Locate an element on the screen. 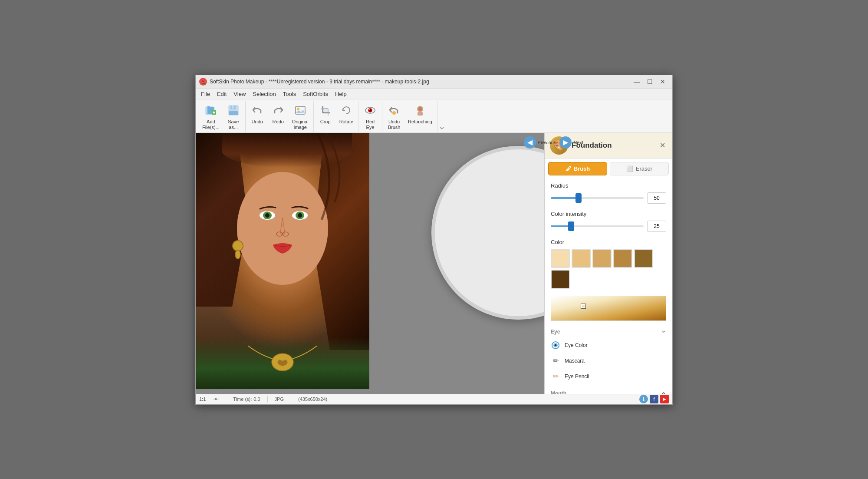 The image size is (868, 479). radius-label: Radius is located at coordinates (608, 186).